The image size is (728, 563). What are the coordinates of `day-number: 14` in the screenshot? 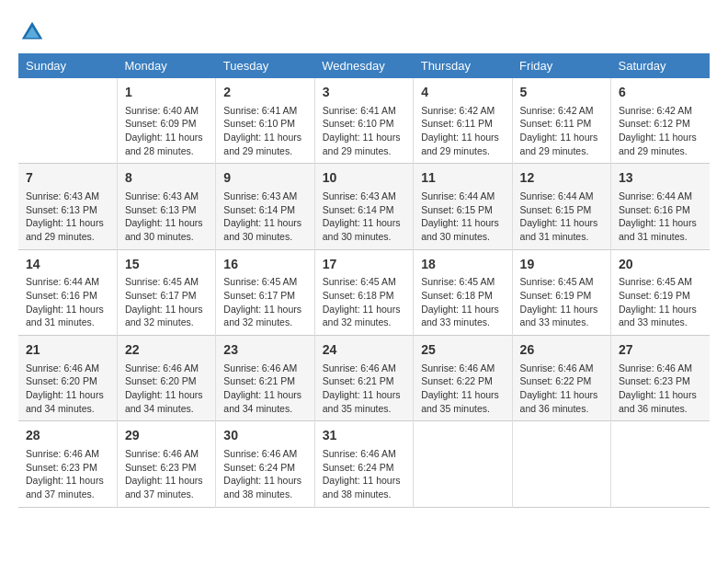 It's located at (68, 265).